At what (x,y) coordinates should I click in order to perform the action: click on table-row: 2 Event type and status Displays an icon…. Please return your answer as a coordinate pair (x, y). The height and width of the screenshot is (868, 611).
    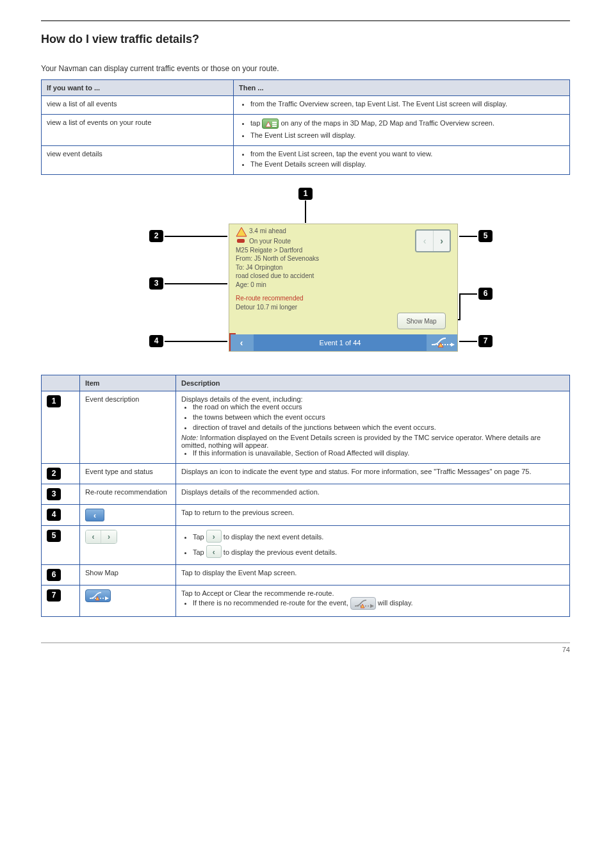
    Looking at the image, I should click on (306, 474).